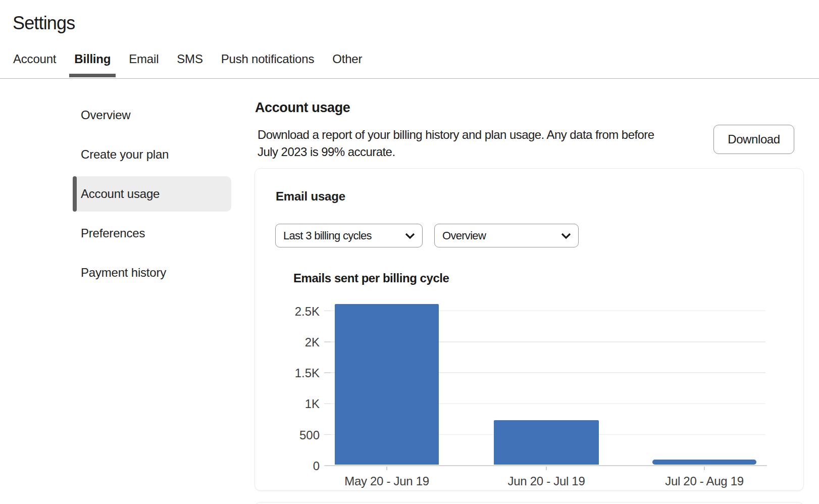 The image size is (819, 504). Describe the element at coordinates (754, 139) in the screenshot. I see `download-button: Download` at that location.